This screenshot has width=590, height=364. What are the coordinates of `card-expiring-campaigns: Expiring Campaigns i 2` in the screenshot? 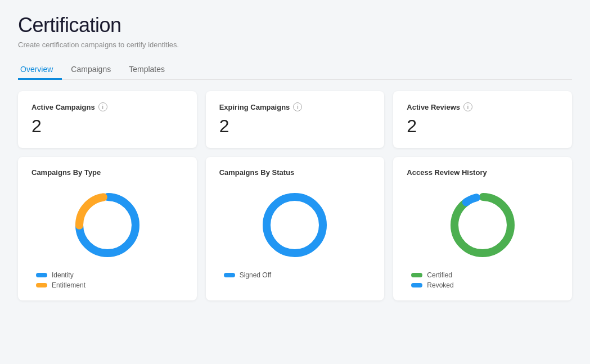 It's located at (295, 119).